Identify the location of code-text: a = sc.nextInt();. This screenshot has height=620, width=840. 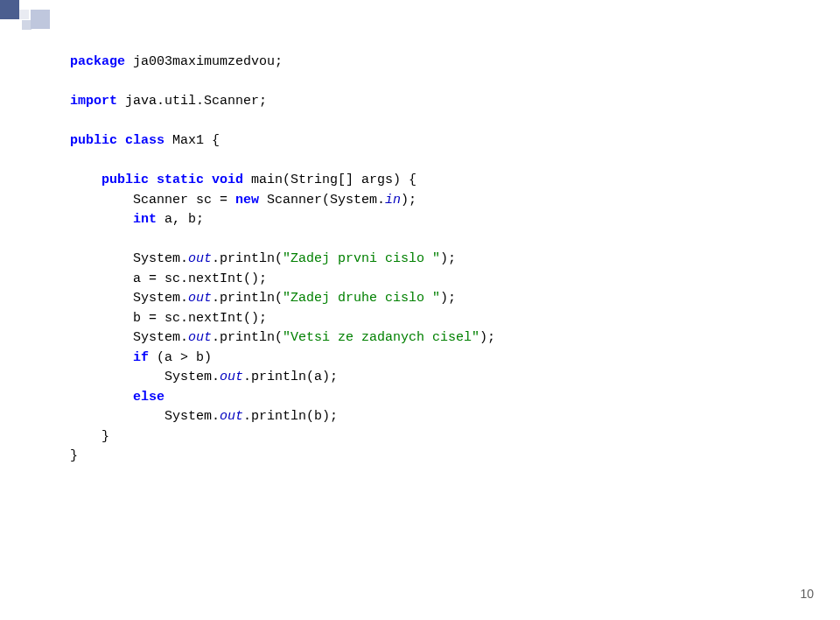
(168, 278).